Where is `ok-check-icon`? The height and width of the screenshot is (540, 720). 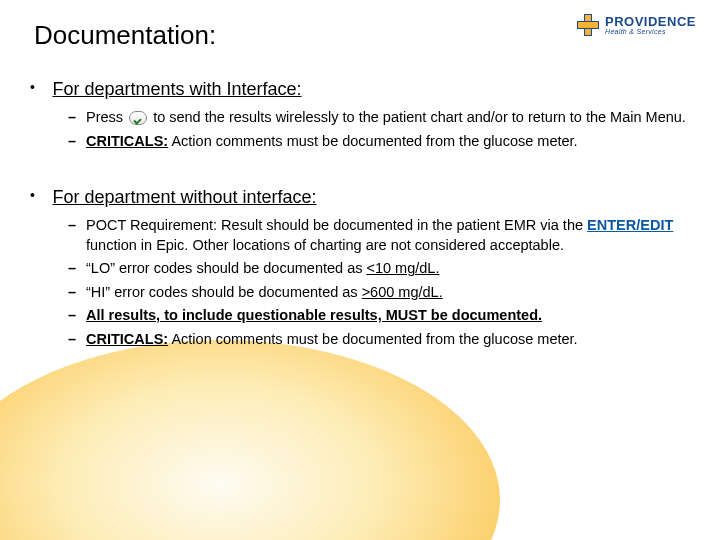 ok-check-icon is located at coordinates (138, 118).